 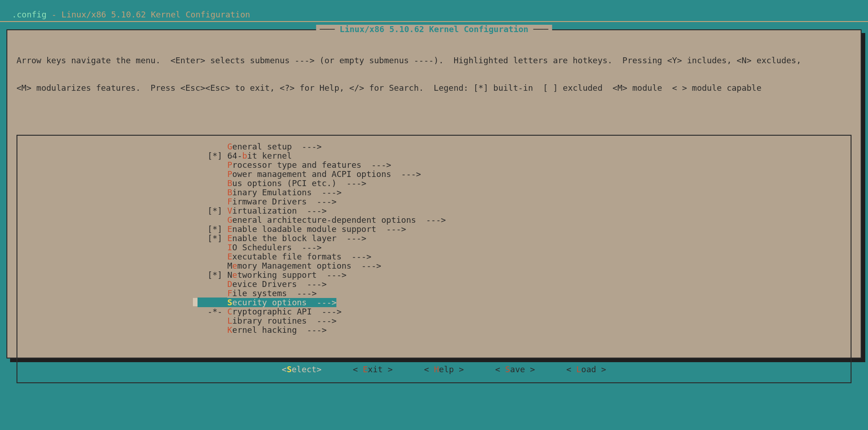 What do you see at coordinates (434, 257) in the screenshot?
I see `menu-item: Executable file formats --->` at bounding box center [434, 257].